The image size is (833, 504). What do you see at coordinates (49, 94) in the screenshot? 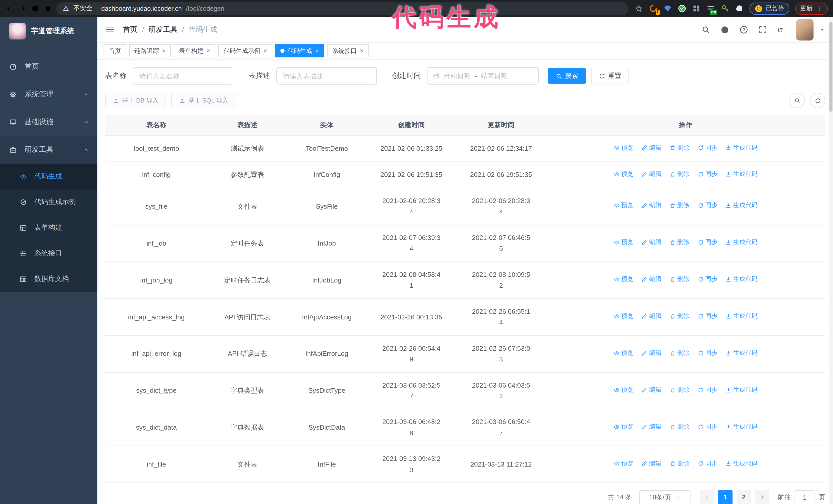
I see `sidebar-item-system: 系统管理` at bounding box center [49, 94].